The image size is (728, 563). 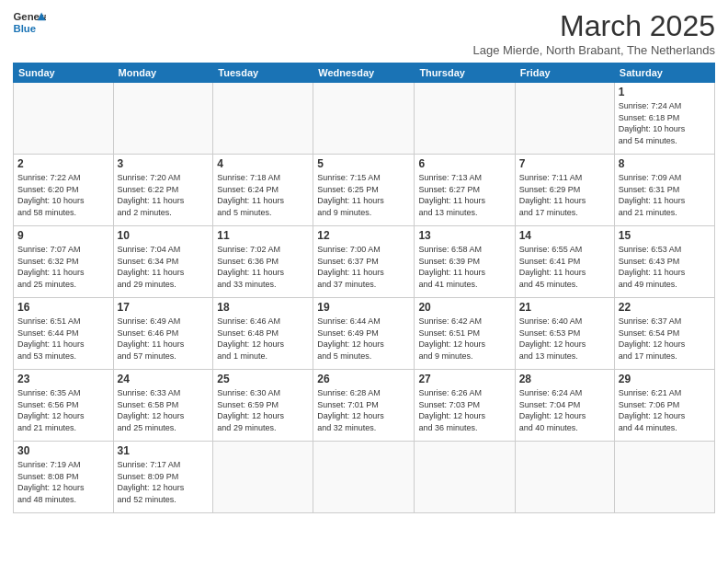 What do you see at coordinates (164, 334) in the screenshot?
I see `calendar-cell: 17Sunrise: 6:49 AM Sunset: 6:46 PM Dayli…` at bounding box center [164, 334].